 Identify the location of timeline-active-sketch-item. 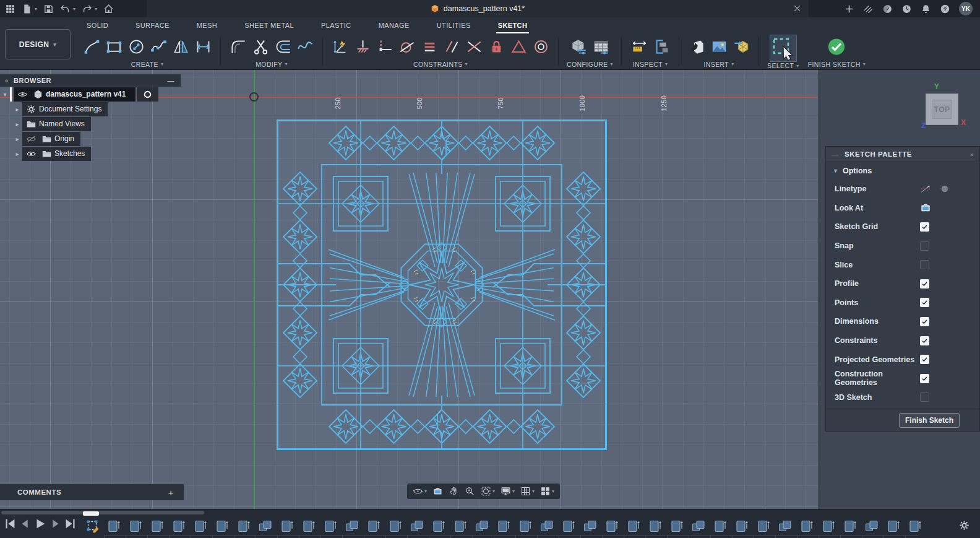
(93, 526).